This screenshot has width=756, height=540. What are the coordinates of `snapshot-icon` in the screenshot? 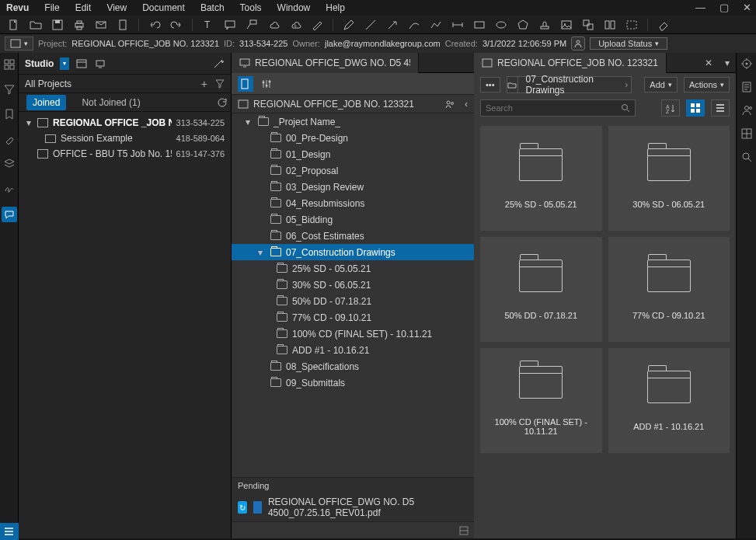 It's located at (632, 25).